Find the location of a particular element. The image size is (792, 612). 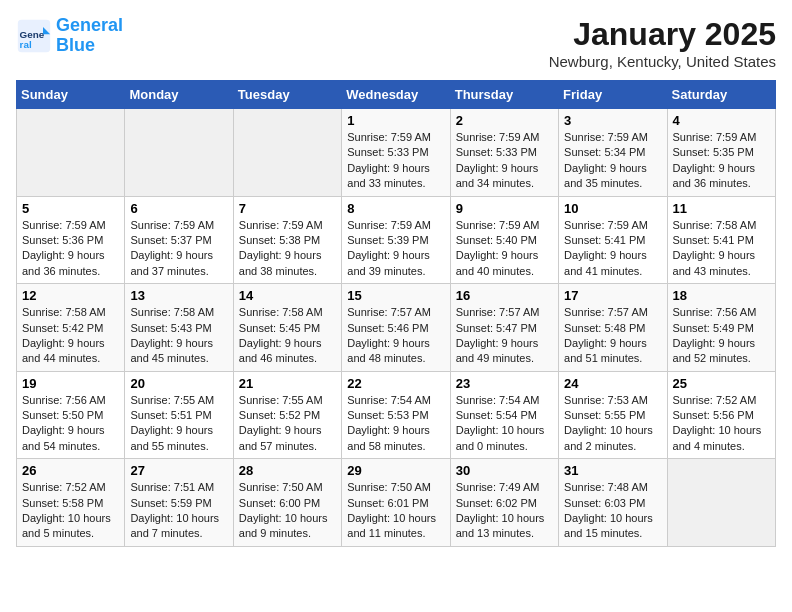

day-info: Sunrise: 7:57 AM Sunset: 5:47 PM Dayligh… is located at coordinates (504, 336).